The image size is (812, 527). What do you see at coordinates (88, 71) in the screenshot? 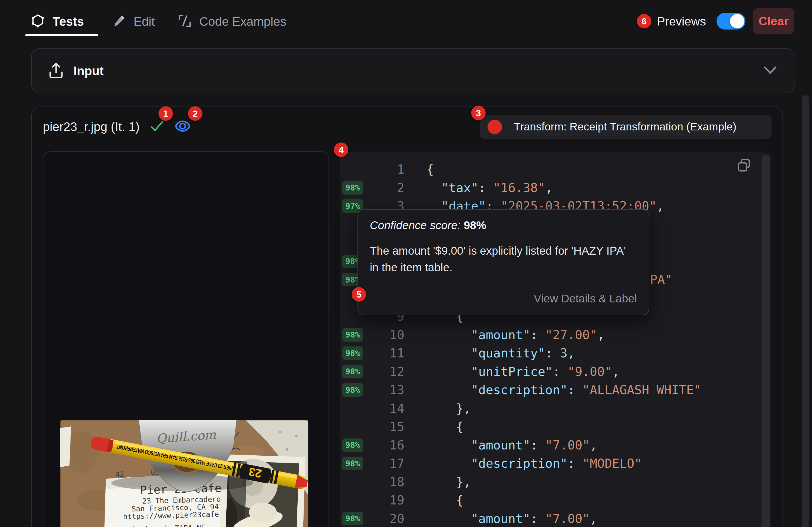
I see `input-section-label: Input` at bounding box center [88, 71].